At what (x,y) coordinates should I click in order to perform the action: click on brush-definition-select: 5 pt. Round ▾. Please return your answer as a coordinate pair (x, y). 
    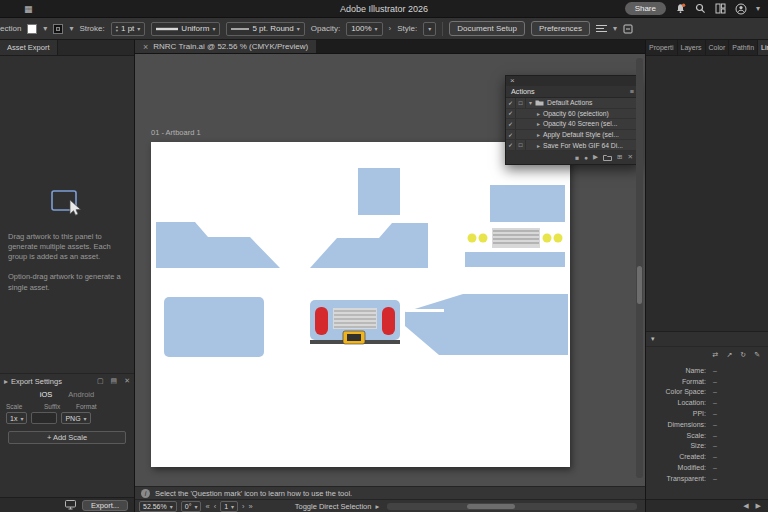
    Looking at the image, I should click on (265, 29).